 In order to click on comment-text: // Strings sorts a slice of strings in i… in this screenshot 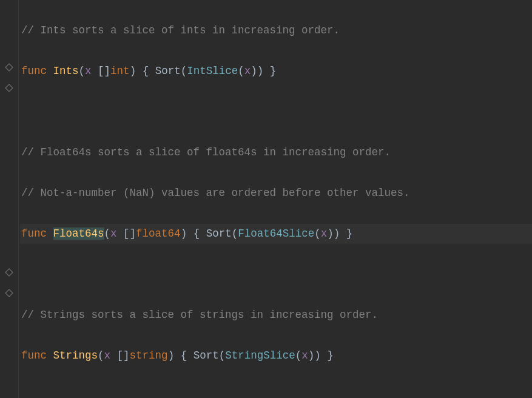, I will do `click(200, 315)`.